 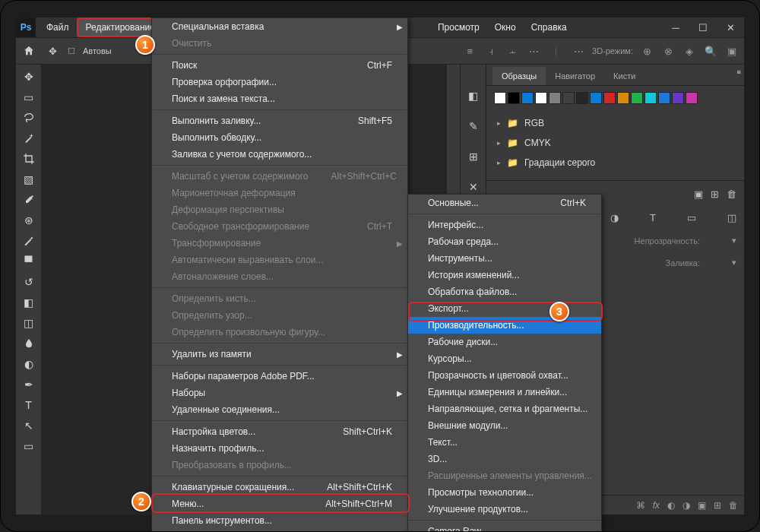 I want to click on menu-item: Курсоры..., so click(x=505, y=359).